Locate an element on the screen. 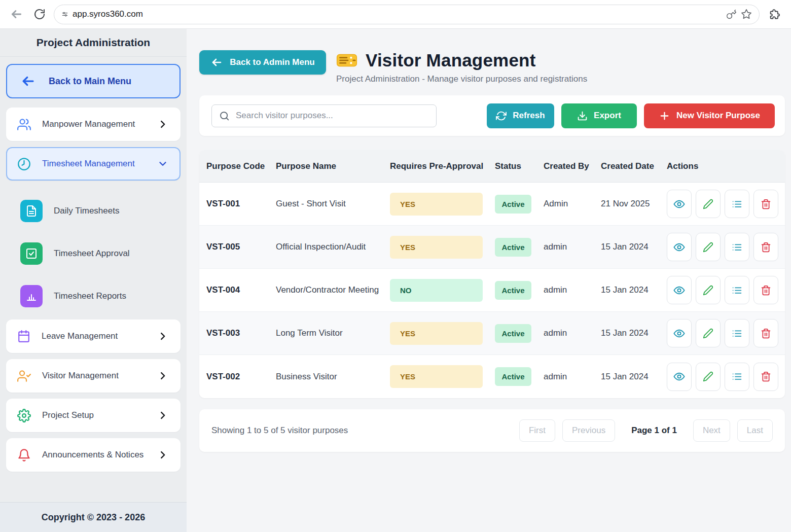  eye-icon is located at coordinates (679, 204).